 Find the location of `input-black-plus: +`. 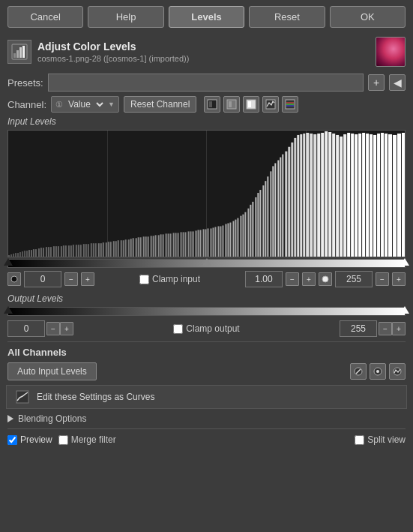

input-black-plus: + is located at coordinates (88, 279).